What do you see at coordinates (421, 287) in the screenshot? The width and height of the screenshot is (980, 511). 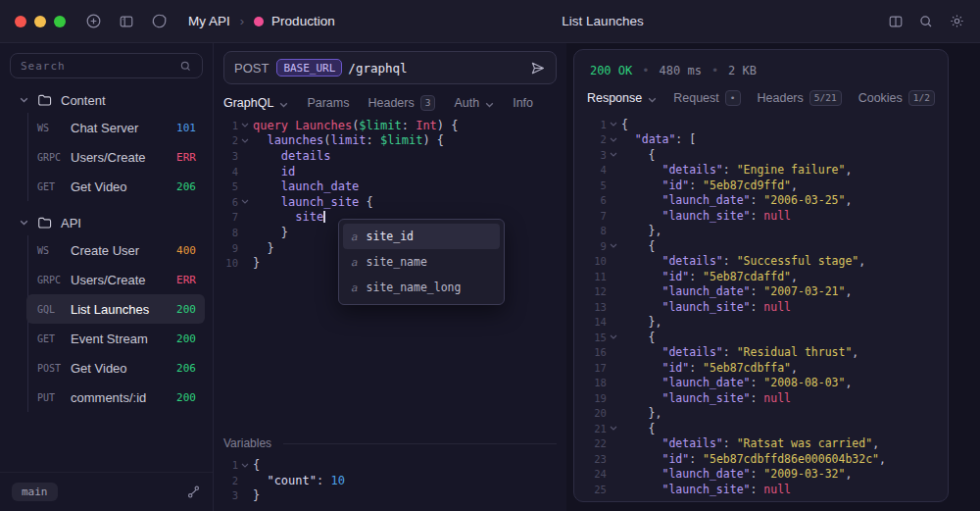 I see `autocomplete-item-site-name-long: asite_name_long` at bounding box center [421, 287].